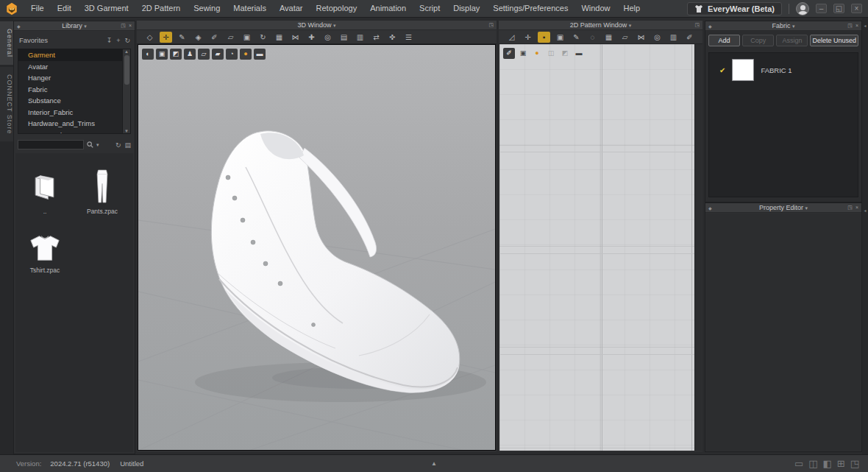 This screenshot has width=868, height=472. Describe the element at coordinates (512, 37) in the screenshot. I see `transform-pattern-tool: ◿` at that location.